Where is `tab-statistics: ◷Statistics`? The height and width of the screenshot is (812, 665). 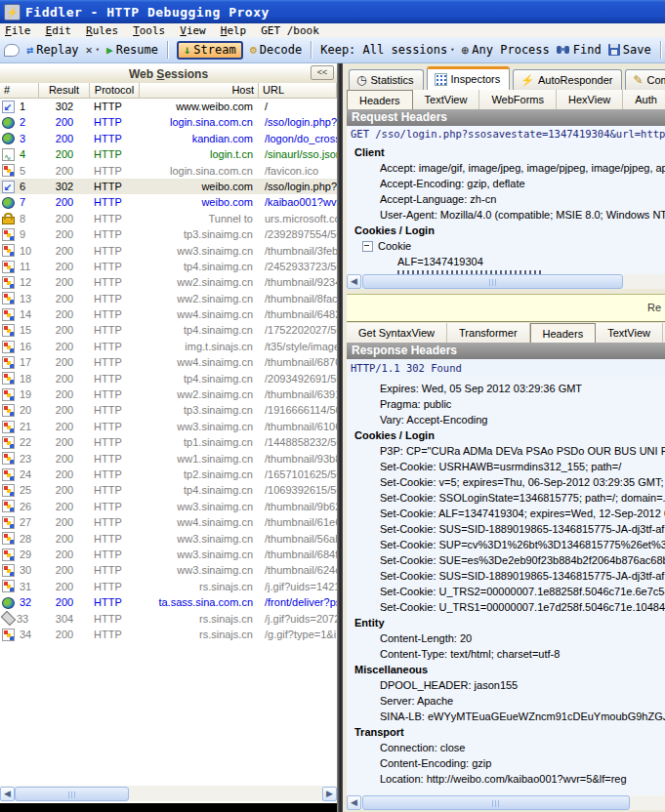 tab-statistics: ◷Statistics is located at coordinates (387, 80).